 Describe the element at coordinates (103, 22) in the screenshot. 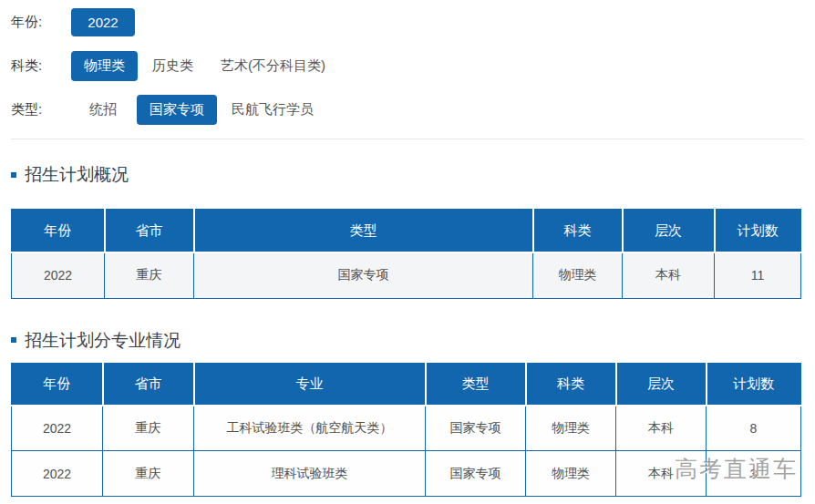

I see `year-2022-button: 2022` at that location.